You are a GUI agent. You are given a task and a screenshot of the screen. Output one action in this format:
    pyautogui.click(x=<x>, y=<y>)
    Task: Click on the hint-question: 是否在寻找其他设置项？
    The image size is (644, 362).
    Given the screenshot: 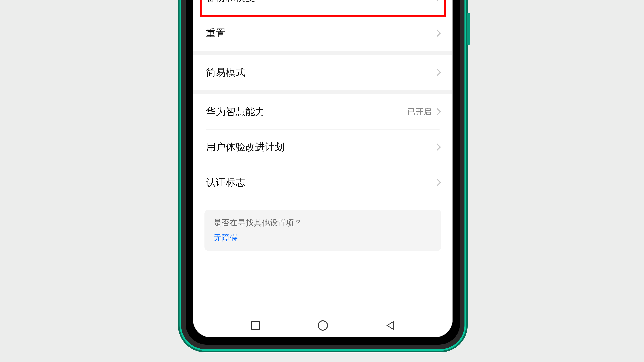 What is the action you would take?
    pyautogui.click(x=323, y=223)
    